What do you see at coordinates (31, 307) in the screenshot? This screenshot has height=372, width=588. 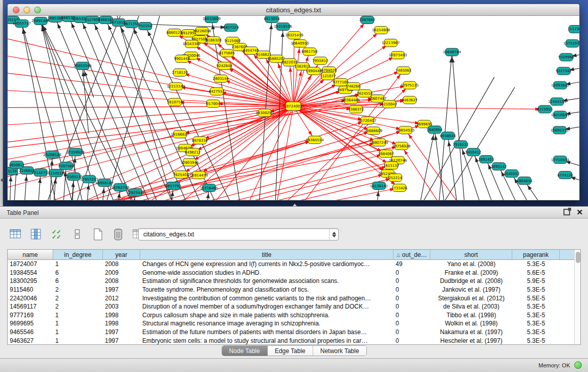 I see `table-cell: 14569117` at bounding box center [31, 307].